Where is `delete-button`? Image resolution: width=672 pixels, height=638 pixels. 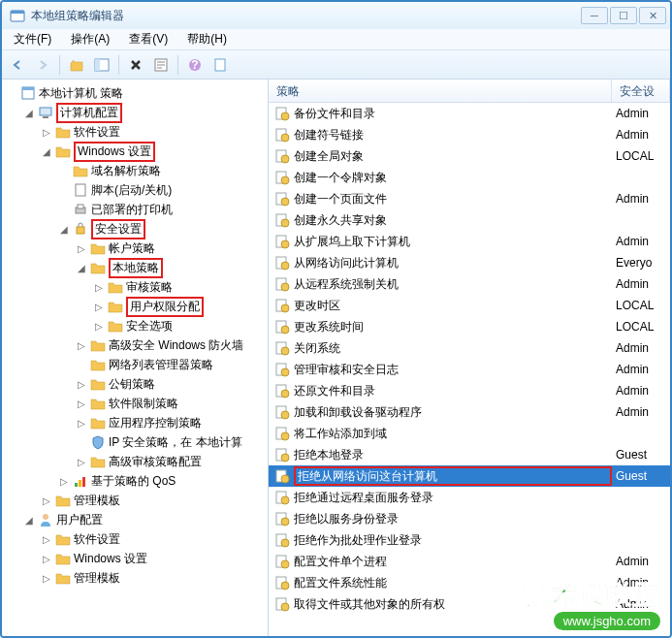
delete-button is located at coordinates (136, 65).